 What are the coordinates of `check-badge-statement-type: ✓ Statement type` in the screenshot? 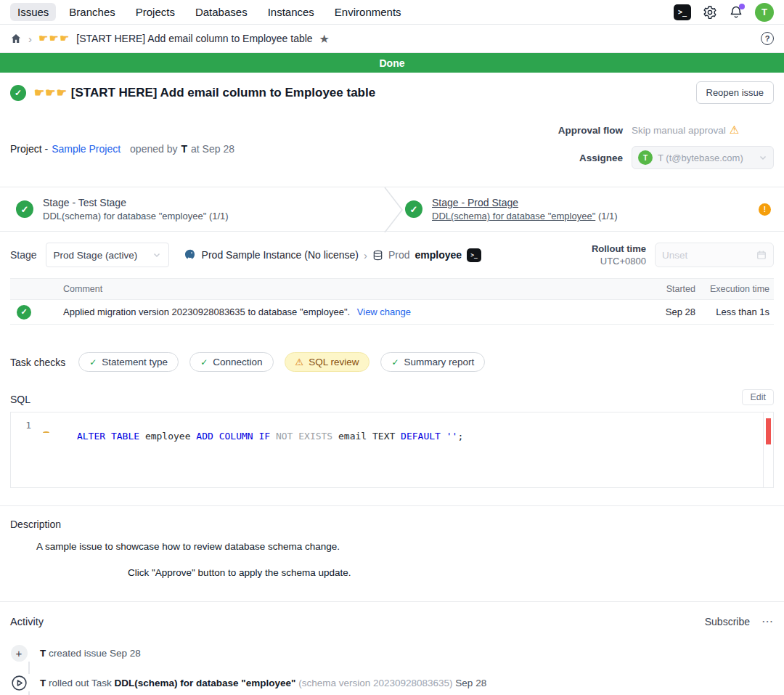 It's located at (128, 362).